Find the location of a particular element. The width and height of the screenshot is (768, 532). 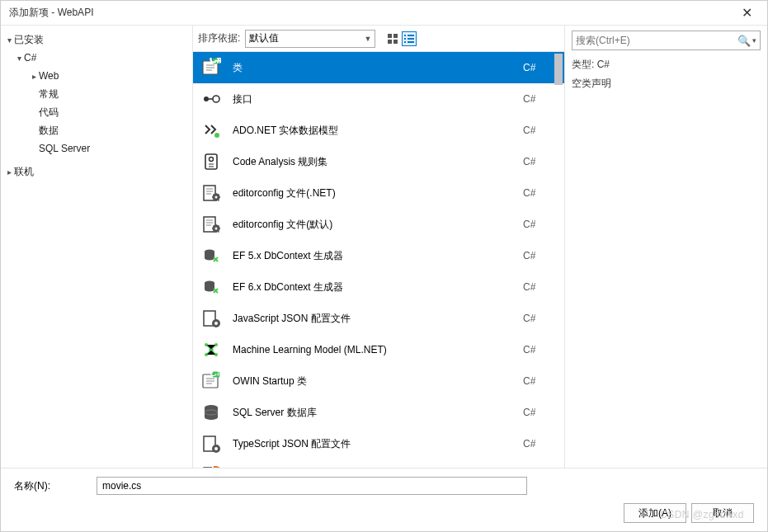

template-row: JavaScript JSON 配置文件C# is located at coordinates (379, 318).